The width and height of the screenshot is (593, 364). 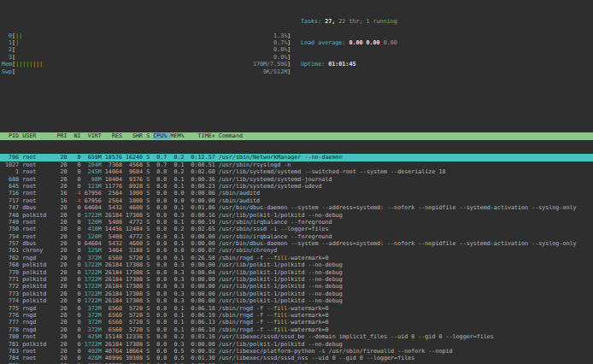 What do you see at coordinates (12, 165) in the screenshot?
I see `cell-pid: 1027` at bounding box center [12, 165].